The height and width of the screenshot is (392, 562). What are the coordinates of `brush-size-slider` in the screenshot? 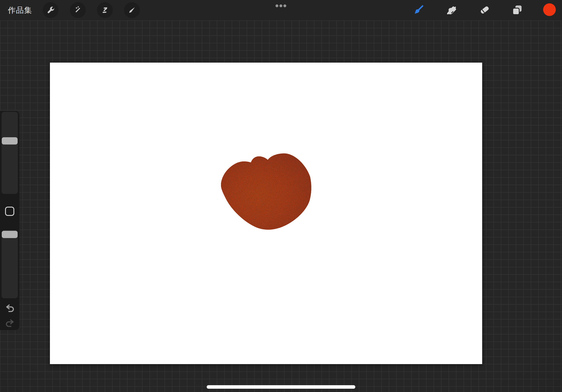 It's located at (10, 153).